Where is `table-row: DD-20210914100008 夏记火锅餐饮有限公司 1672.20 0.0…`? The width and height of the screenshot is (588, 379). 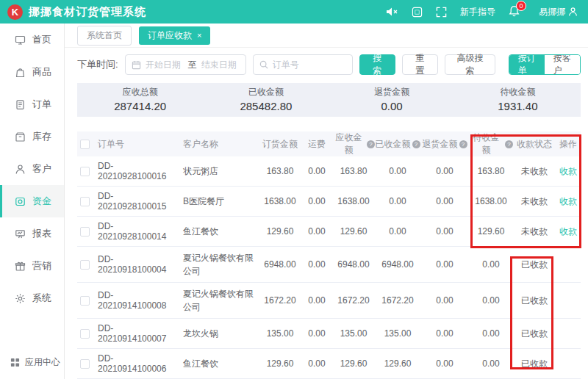
table-row: DD-20210914100008 夏记火锅餐饮有限公司 1672.20 0.0… is located at coordinates (329, 301).